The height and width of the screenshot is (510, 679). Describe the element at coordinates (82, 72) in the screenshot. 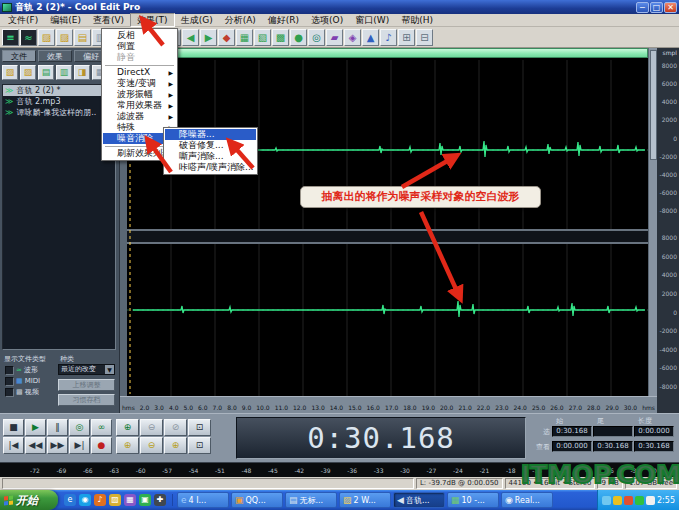

I see `panel-play-icon: ◨` at that location.